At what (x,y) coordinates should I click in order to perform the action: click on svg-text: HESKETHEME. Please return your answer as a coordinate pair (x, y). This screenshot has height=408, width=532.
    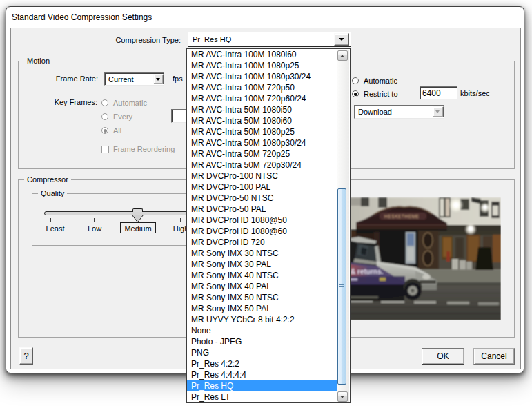
    Looking at the image, I should click on (402, 217).